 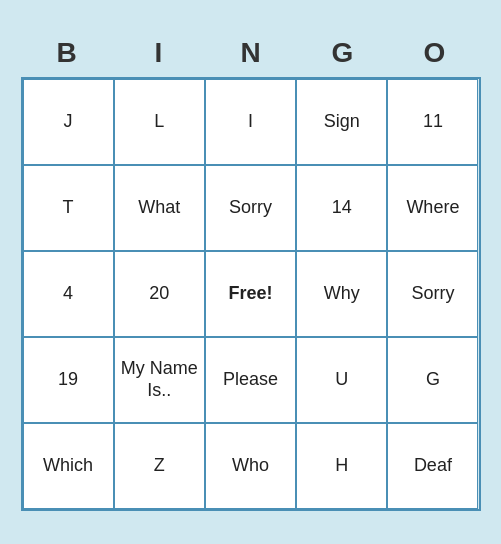 I want to click on cell-r4-c2: Who, so click(x=250, y=466).